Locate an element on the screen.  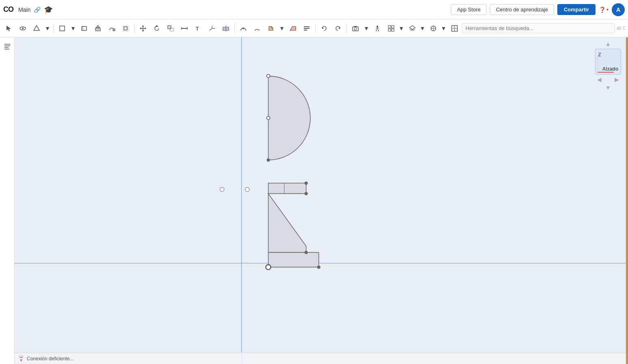
rotate-tool is located at coordinates (157, 28).